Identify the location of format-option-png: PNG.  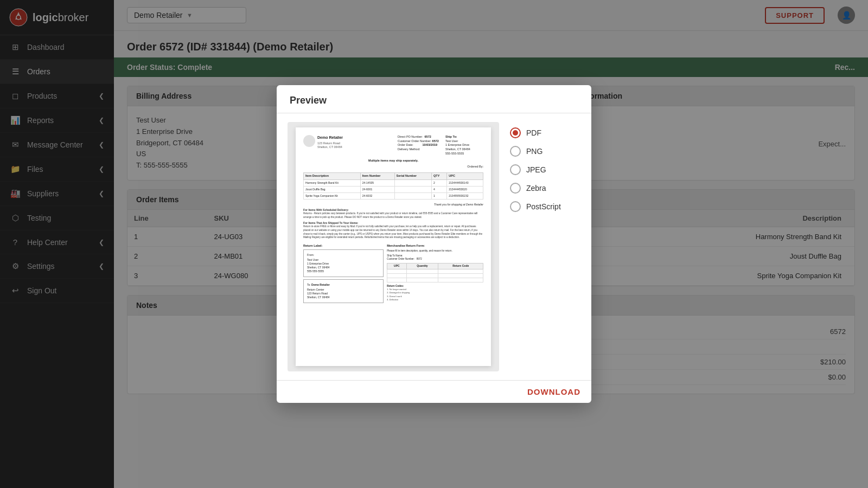
(545, 151).